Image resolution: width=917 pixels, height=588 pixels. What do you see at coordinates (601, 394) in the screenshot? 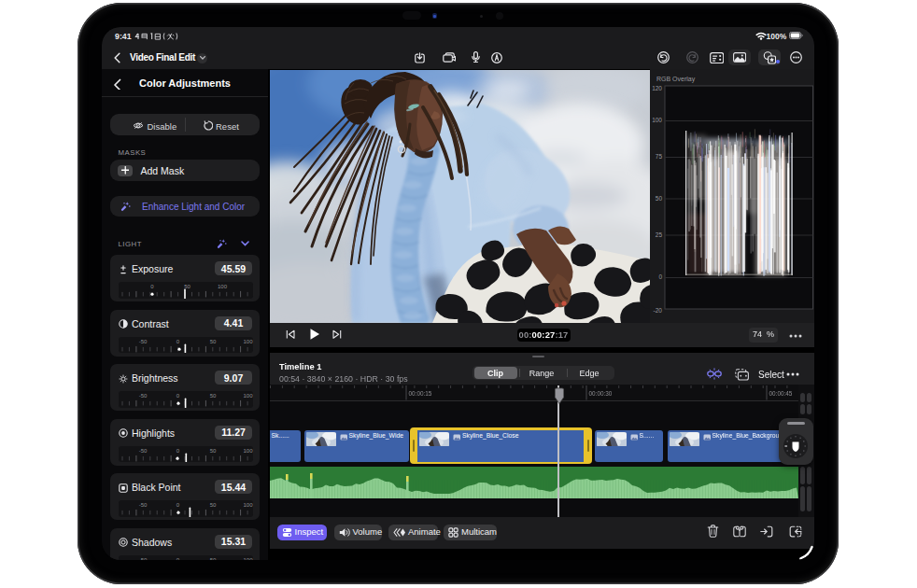
I see `svg-text: 00:00:30` at bounding box center [601, 394].